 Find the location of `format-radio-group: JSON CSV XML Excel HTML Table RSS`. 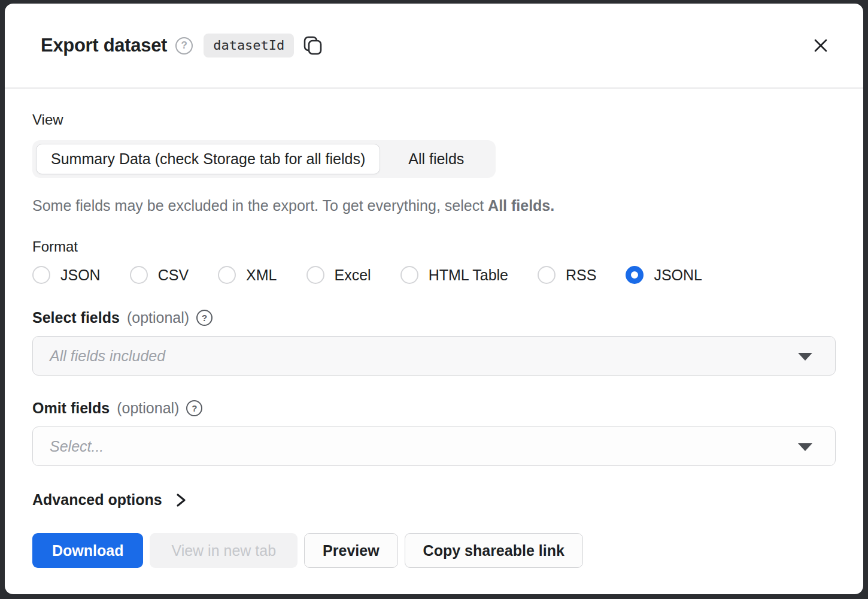

format-radio-group: JSON CSV XML Excel HTML Table RSS is located at coordinates (434, 275).